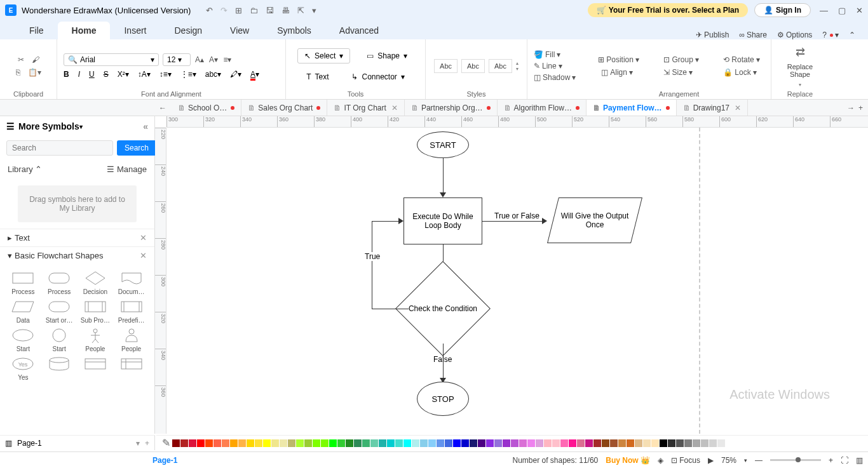  Describe the element at coordinates (200, 60) in the screenshot. I see `increase-font-icon: A▴` at that location.